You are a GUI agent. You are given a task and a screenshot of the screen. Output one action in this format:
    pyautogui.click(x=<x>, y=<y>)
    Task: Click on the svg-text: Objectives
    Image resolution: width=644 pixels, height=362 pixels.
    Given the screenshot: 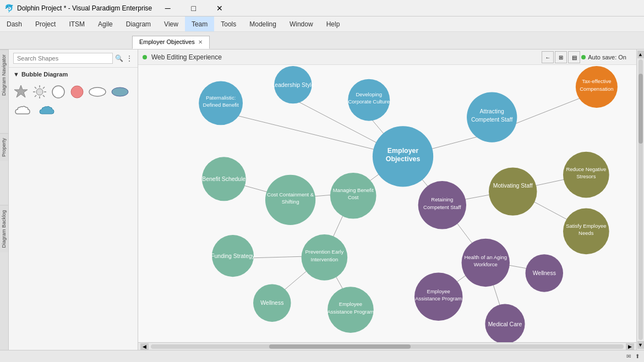 What is the action you would take?
    pyautogui.click(x=403, y=159)
    